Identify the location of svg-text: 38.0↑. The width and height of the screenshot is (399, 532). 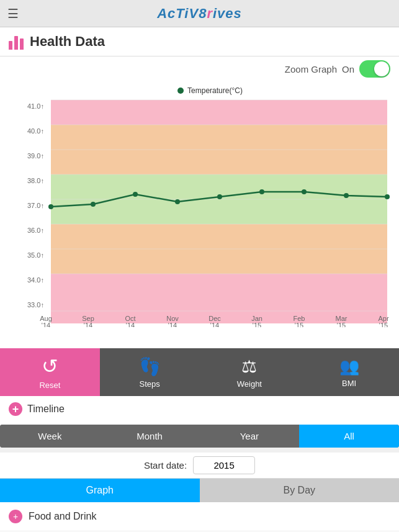
(36, 181).